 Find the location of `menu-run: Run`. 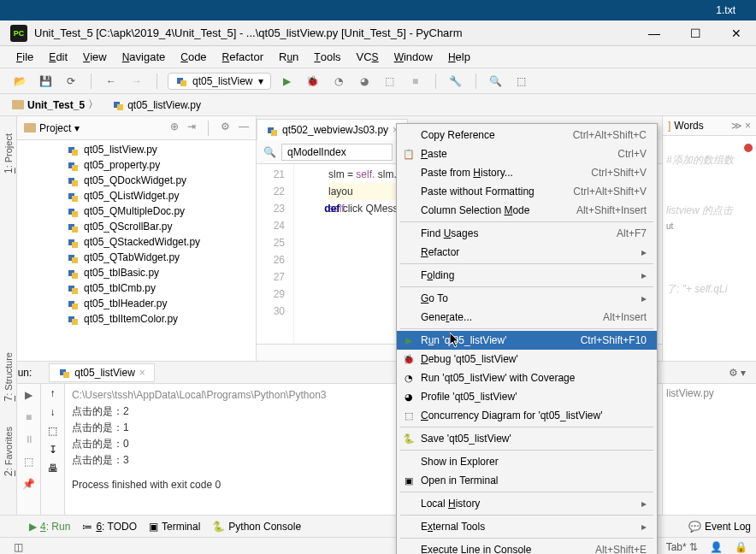

menu-run: Run is located at coordinates (289, 56).